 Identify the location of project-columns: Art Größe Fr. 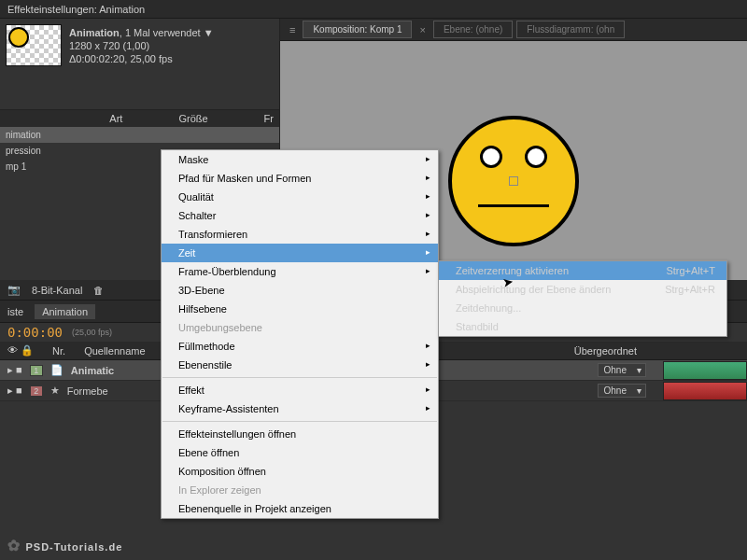
(140, 119).